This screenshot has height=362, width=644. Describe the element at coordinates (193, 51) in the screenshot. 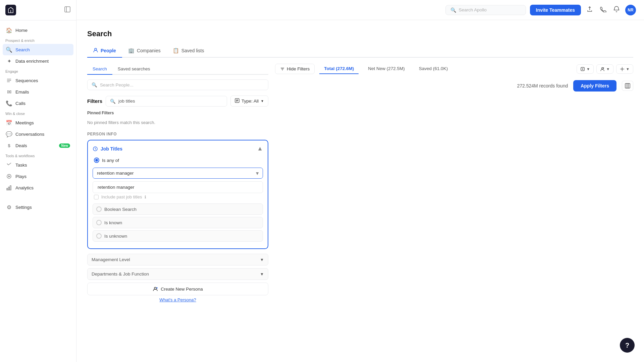

I see `tab-saved-lists-label: Saved lists` at that location.